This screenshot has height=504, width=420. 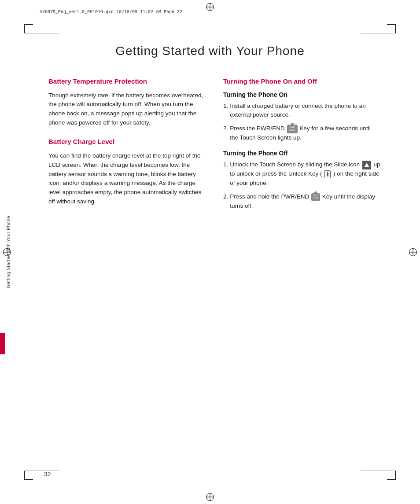 I want to click on reg-circle-right, so click(x=413, y=252).